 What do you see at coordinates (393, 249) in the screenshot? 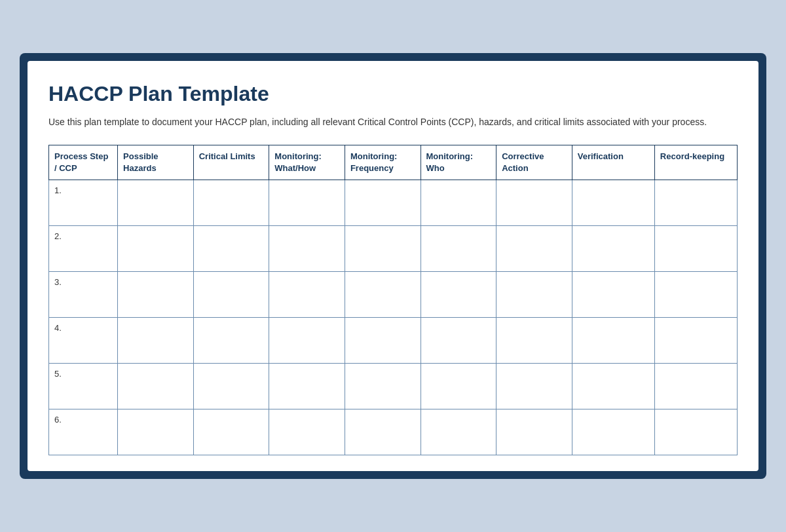
I see `table-row: 2.` at bounding box center [393, 249].